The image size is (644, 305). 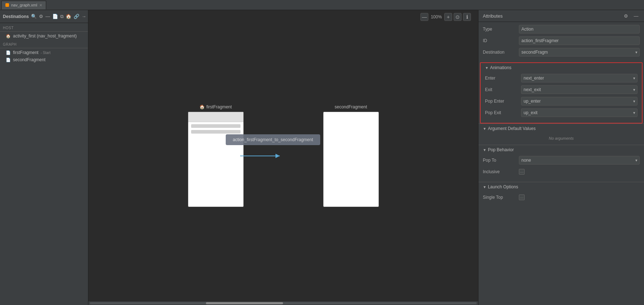 I want to click on argument-defaults-header: ▼ Argument Default Values, so click(x=561, y=129).